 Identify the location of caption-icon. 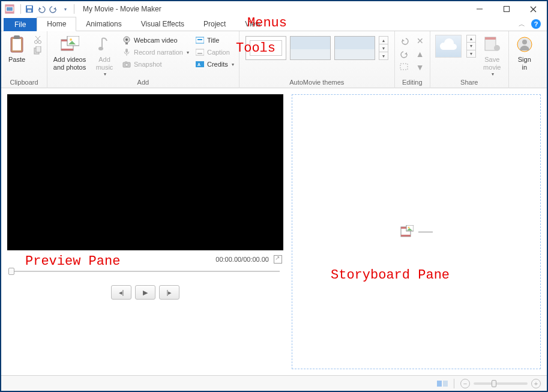
(200, 52).